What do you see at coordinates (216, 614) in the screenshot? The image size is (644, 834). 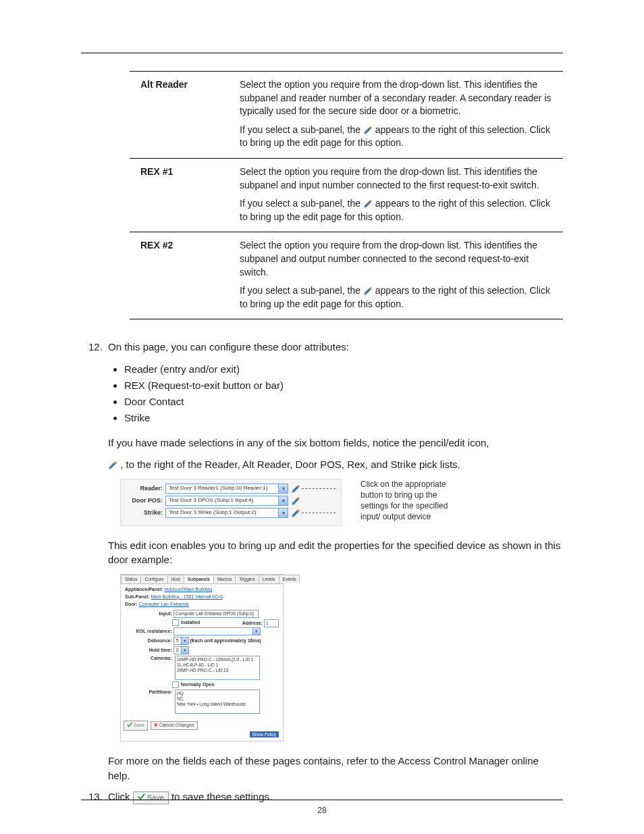 I see `input-field: Computer Lab Entrance DPOS (Subp:0)` at bounding box center [216, 614].